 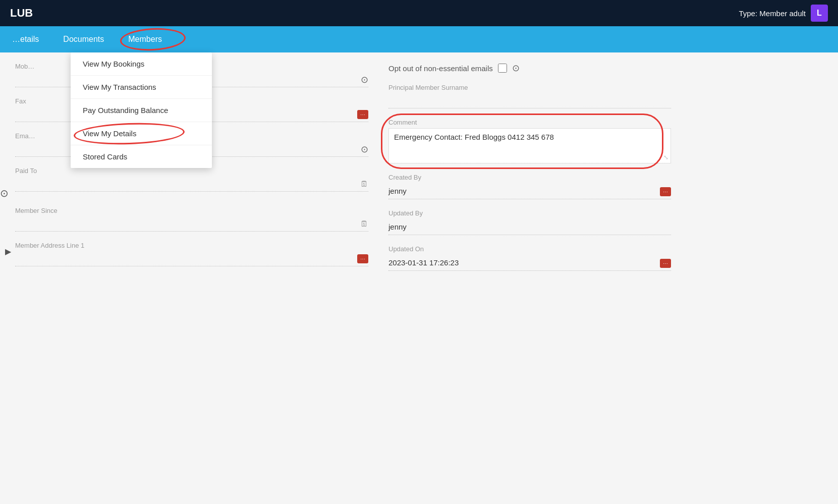 What do you see at coordinates (8, 251) in the screenshot?
I see `left-arrow-icon: ▶` at bounding box center [8, 251].